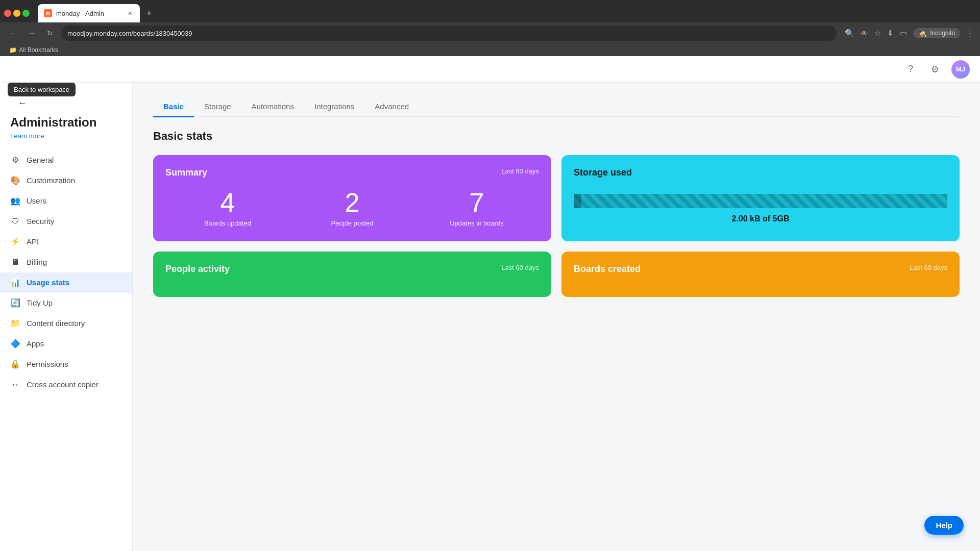 The width and height of the screenshot is (980, 551). Describe the element at coordinates (15, 364) in the screenshot. I see `permissions-icon: 🔒` at that location.